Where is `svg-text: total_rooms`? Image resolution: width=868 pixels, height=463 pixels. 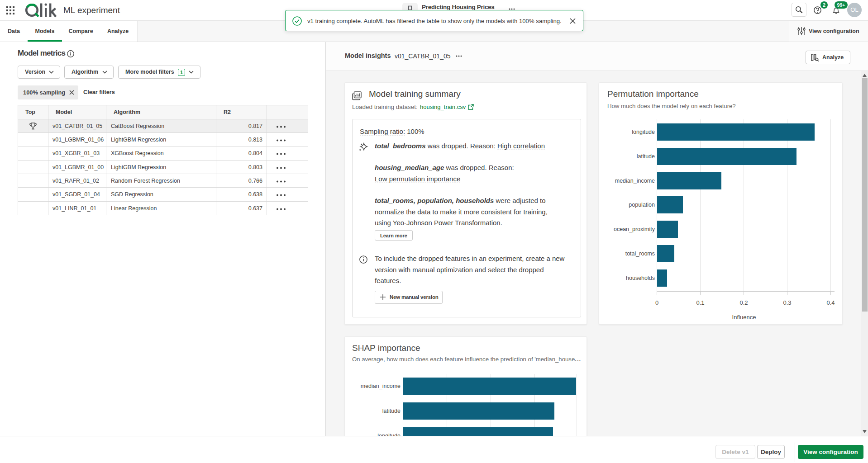 svg-text: total_rooms is located at coordinates (640, 254).